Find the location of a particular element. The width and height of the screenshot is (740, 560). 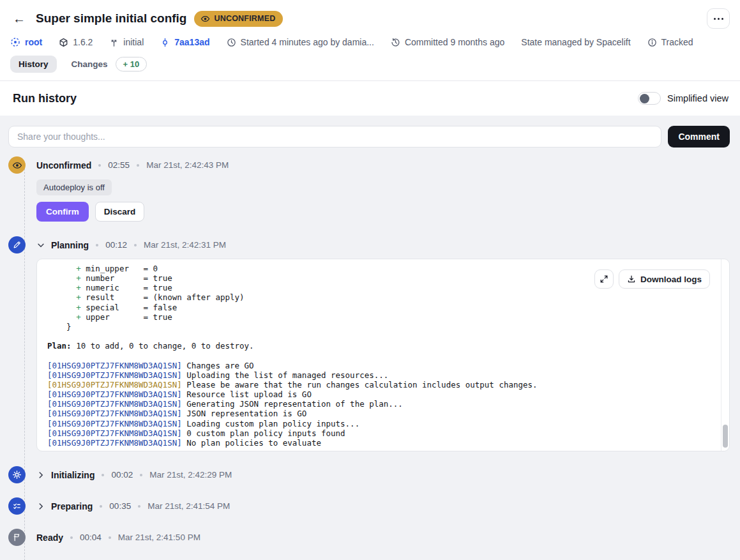

meta-tracked: Tracked is located at coordinates (670, 42).